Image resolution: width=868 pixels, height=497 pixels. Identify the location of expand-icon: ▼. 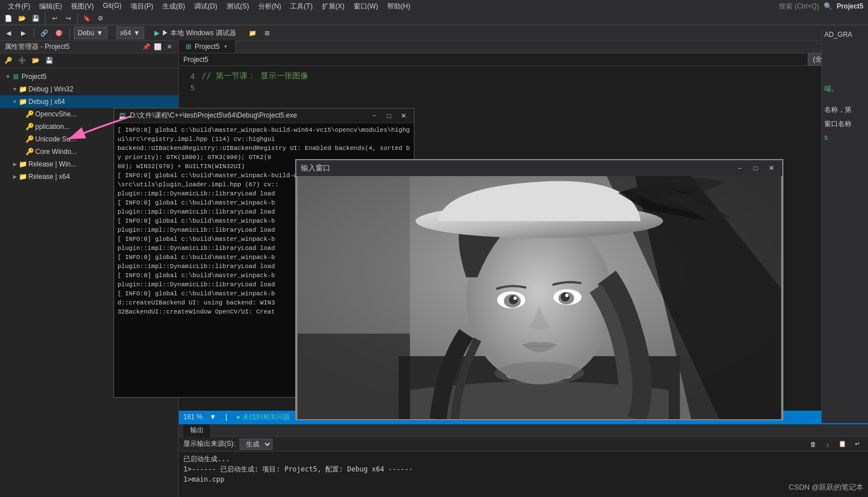
(8, 77).